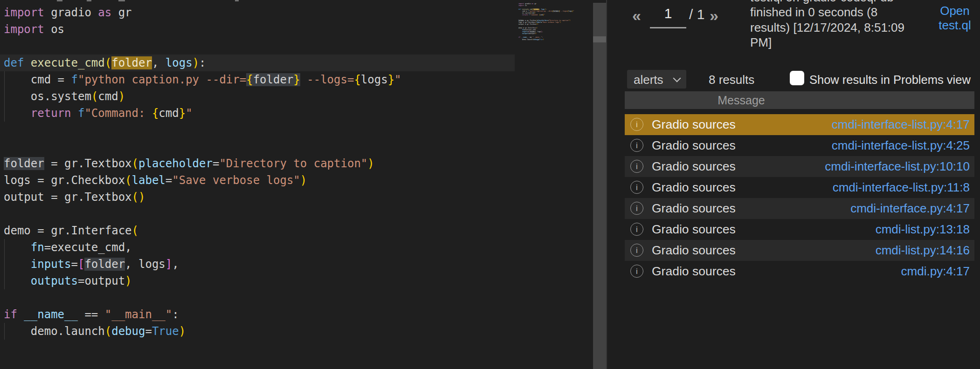  What do you see at coordinates (800, 167) in the screenshot?
I see `result-row: iGradio sourcescmdi-interface-list.py:10…` at bounding box center [800, 167].